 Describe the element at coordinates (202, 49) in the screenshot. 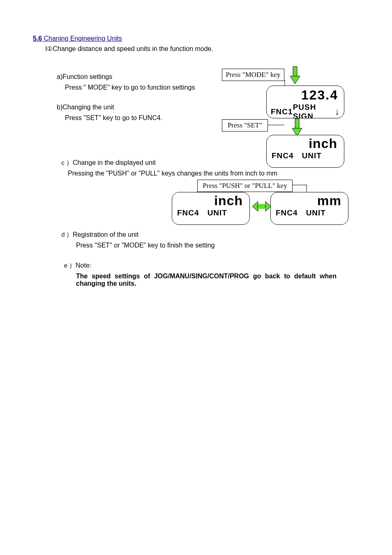

I see `intro-text: I①Change distance and speed units in the…` at that location.